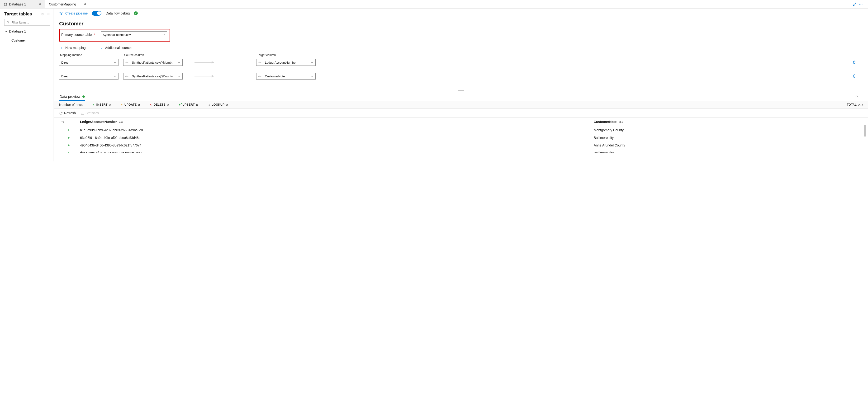 This screenshot has width=868, height=400. Describe the element at coordinates (97, 13) in the screenshot. I see `dataflow-debug-toggle` at that location.